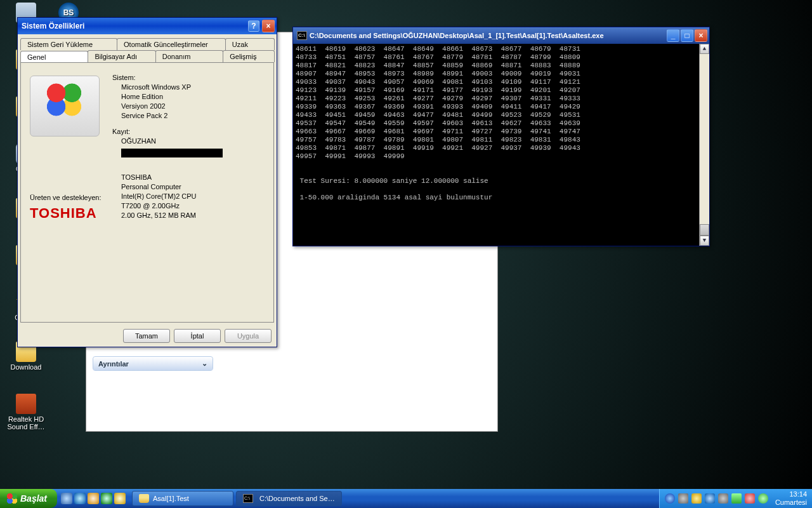 The image size is (812, 508). Describe the element at coordinates (53, 26) in the screenshot. I see `dialog-title: Sistem Özellikleri` at that location.